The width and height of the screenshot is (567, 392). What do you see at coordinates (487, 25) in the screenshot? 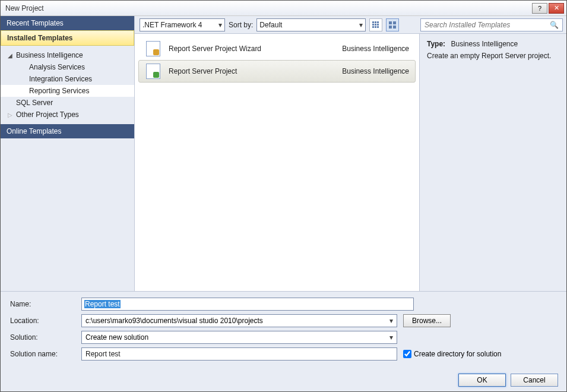
I see `search-input` at bounding box center [487, 25].